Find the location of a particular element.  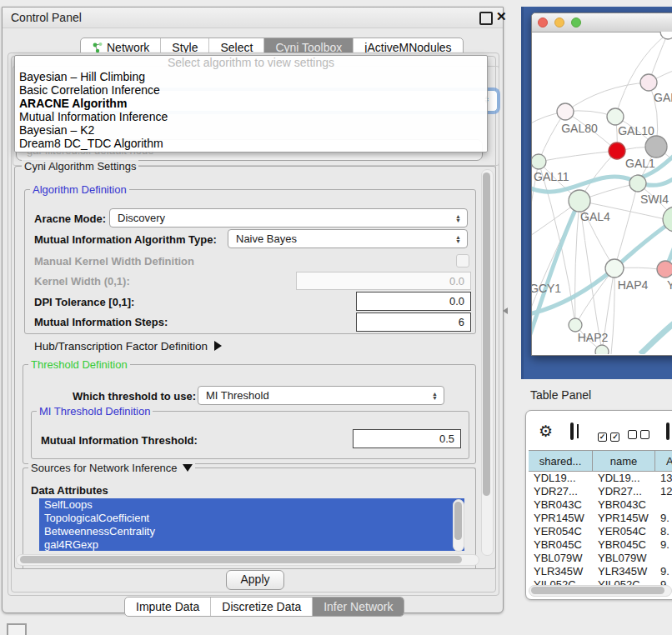

dpi-tolerance-field: 0.0 is located at coordinates (414, 302).